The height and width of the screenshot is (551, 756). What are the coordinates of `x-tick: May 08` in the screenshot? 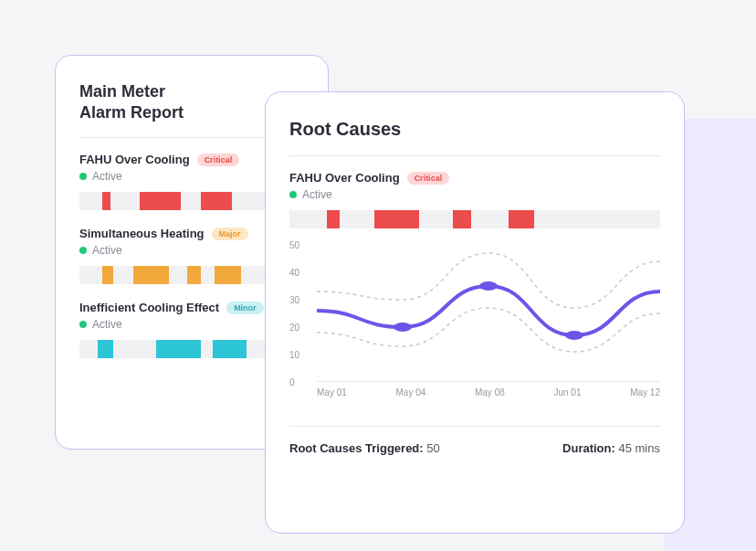 It's located at (489, 393).